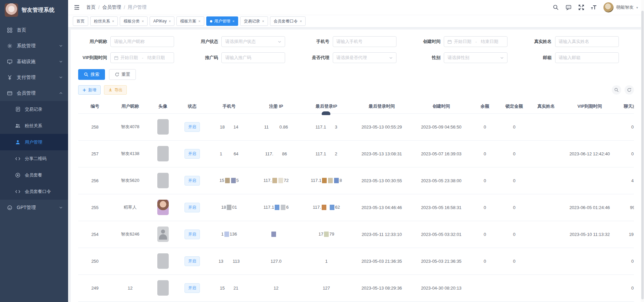 The image size is (644, 302). I want to click on sidebar-item-member: 会员管理, so click(34, 93).